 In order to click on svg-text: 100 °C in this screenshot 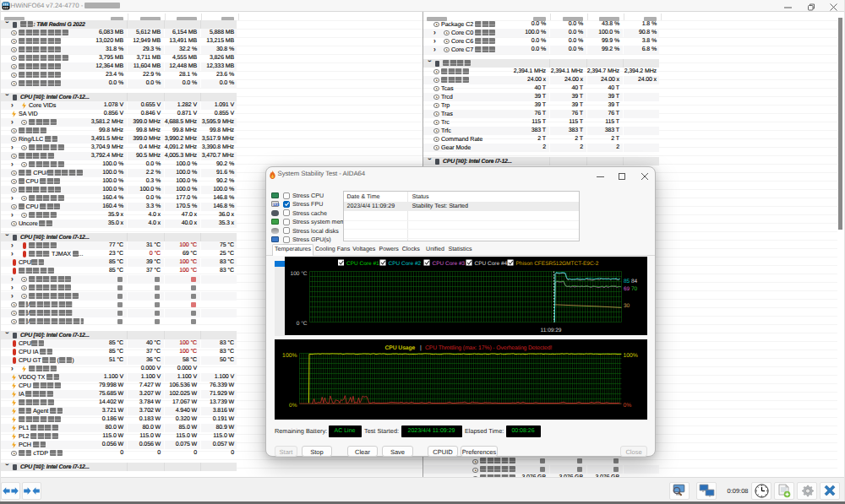, I will do `click(298, 274)`.